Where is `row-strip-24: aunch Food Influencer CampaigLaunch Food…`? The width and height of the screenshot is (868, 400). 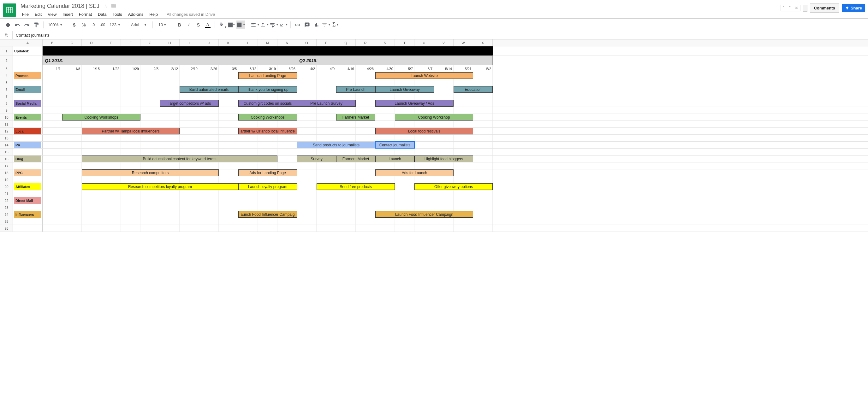 row-strip-24: aunch Food Influencer CampaigLaunch Food… is located at coordinates (268, 214).